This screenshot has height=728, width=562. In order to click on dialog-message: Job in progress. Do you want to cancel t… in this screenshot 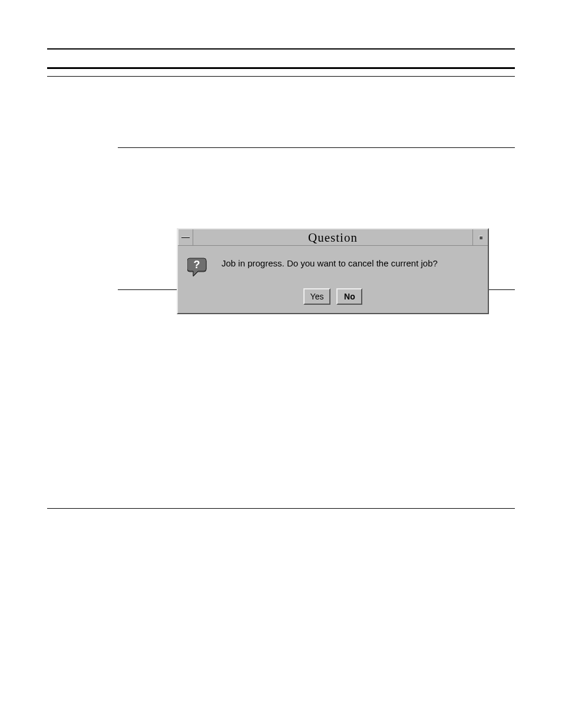, I will do `click(330, 262)`.